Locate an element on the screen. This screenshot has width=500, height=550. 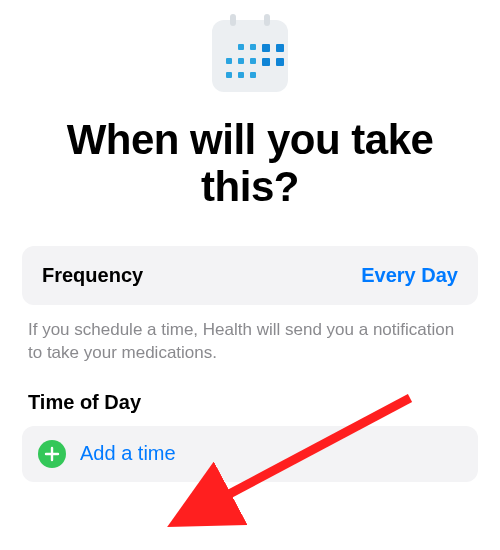
frequency-value: Every Day is located at coordinates (410, 276).